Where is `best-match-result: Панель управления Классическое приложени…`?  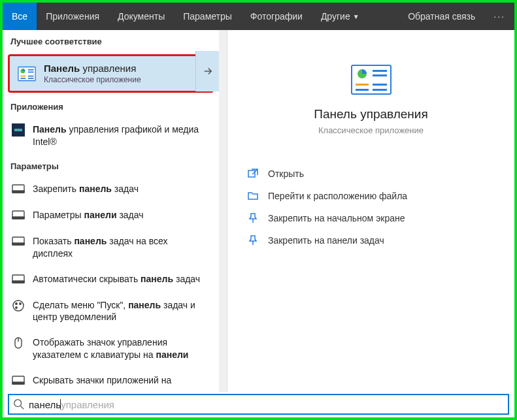
best-match-result: Панель управления Классическое приложени… is located at coordinates (111, 73).